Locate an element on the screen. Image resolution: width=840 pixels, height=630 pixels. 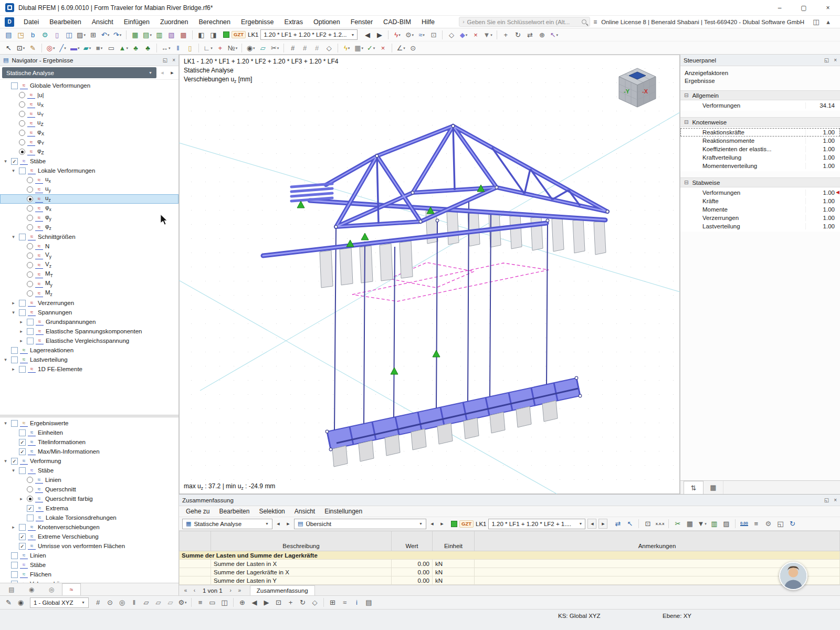
loadcase-combobox: 1.20 * LF1 + 1.20 * LF2 + 1.2... ▼ is located at coordinates (309, 35).